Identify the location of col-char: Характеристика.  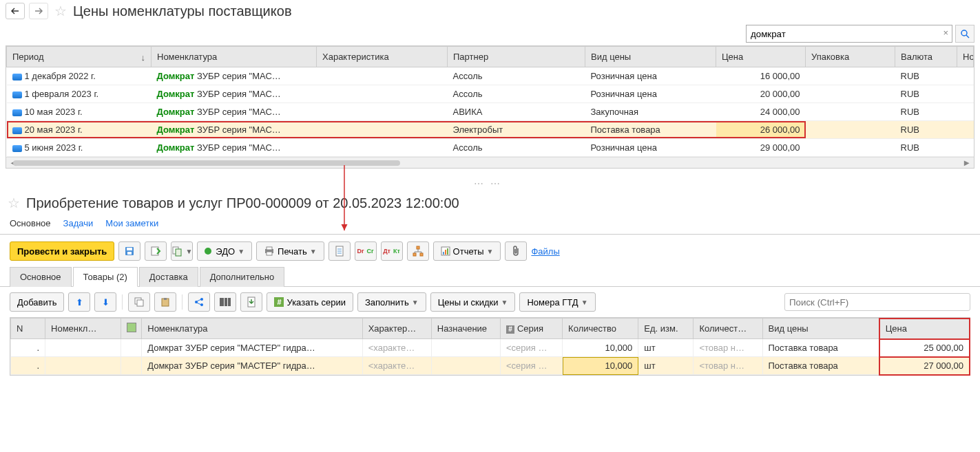
(382, 57).